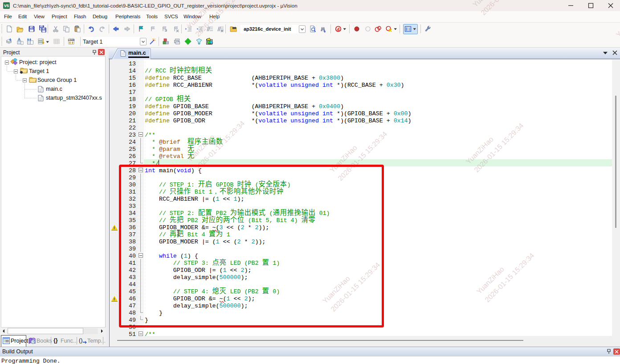 The height and width of the screenshot is (364, 620). Describe the element at coordinates (339, 29) in the screenshot. I see `svg-text: d` at that location.